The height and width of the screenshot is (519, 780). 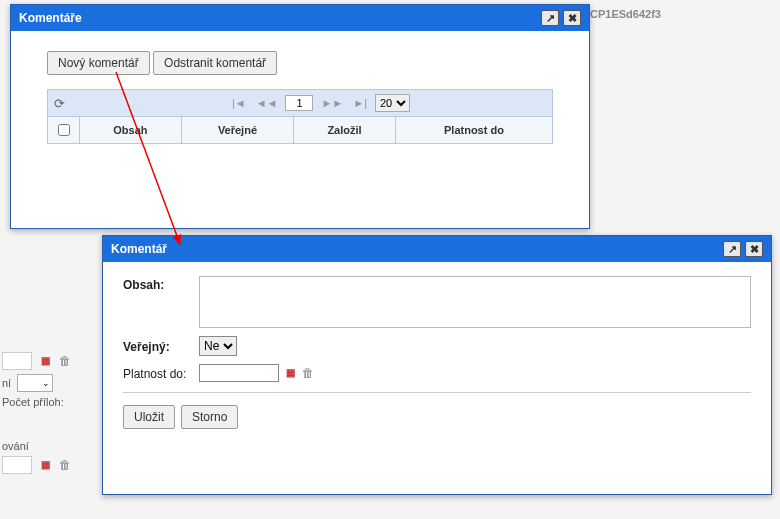 I want to click on verejny-select: Ne, so click(x=218, y=346).